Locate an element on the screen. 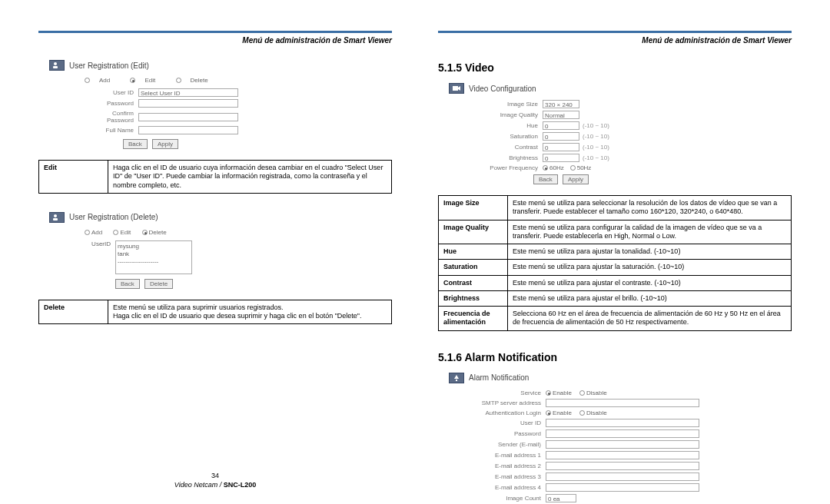 The image size is (830, 504). user-listbox: mysung tank -------------------- is located at coordinates (154, 257).